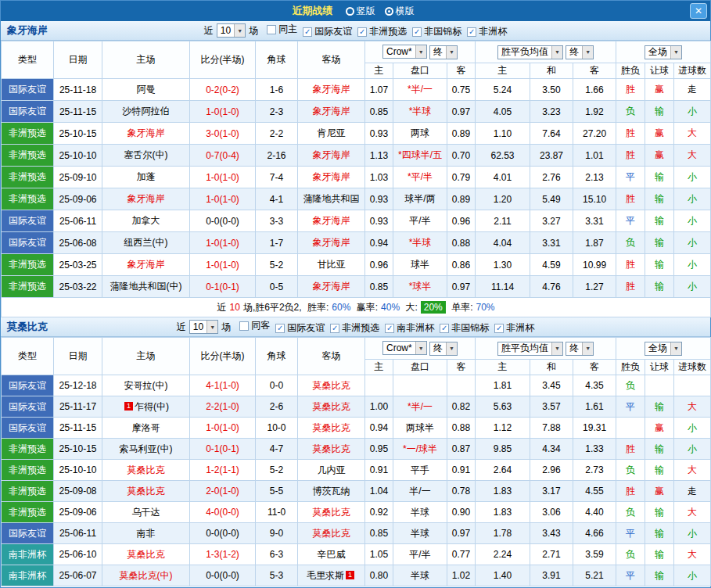 This screenshot has width=711, height=588. Describe the element at coordinates (28, 357) in the screenshot. I see `col-type: 类型` at that location.